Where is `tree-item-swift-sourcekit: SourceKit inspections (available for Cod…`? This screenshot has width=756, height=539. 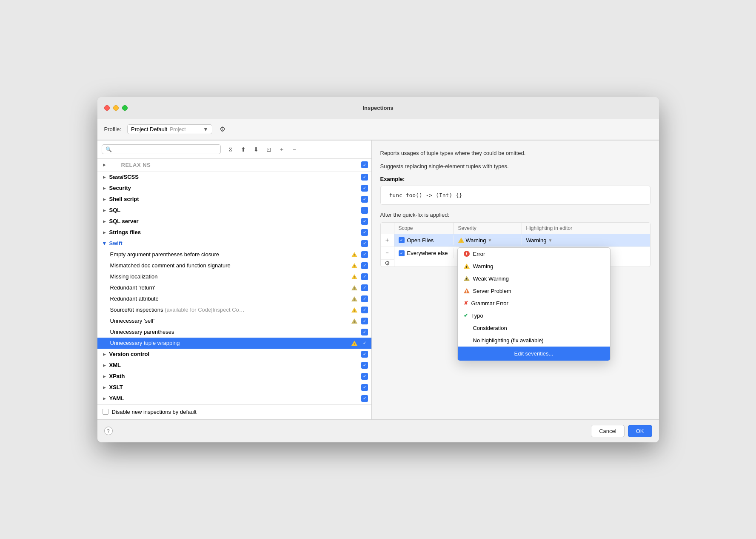
tree-item-swift-sourcekit: SourceKit inspections (available for Cod… is located at coordinates (234, 310).